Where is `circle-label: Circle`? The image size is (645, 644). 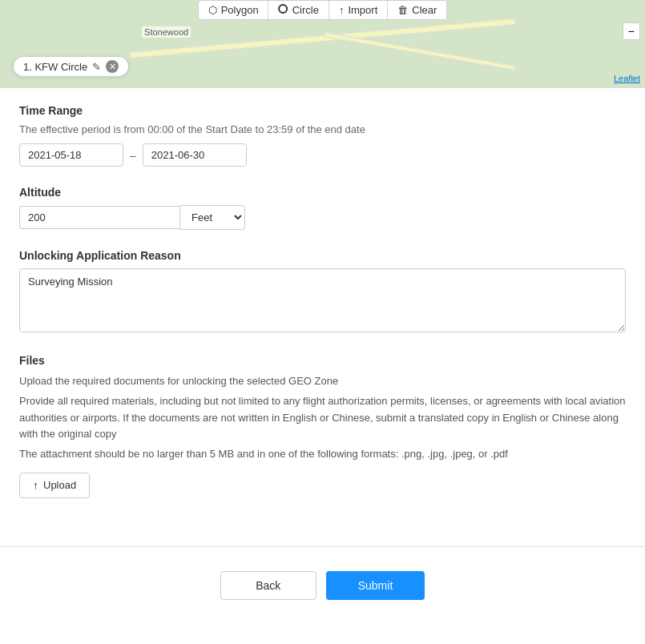 circle-label: Circle is located at coordinates (306, 10).